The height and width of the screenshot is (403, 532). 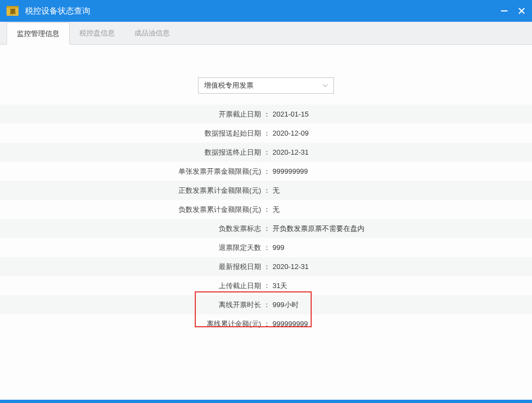 I want to click on field-row: 正数发票累计金额限额(元)：无, so click(x=266, y=191).